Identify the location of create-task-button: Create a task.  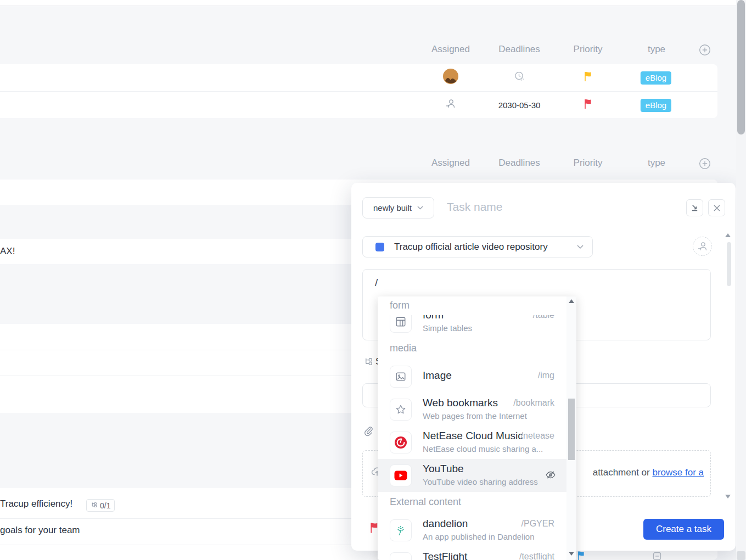
(684, 529).